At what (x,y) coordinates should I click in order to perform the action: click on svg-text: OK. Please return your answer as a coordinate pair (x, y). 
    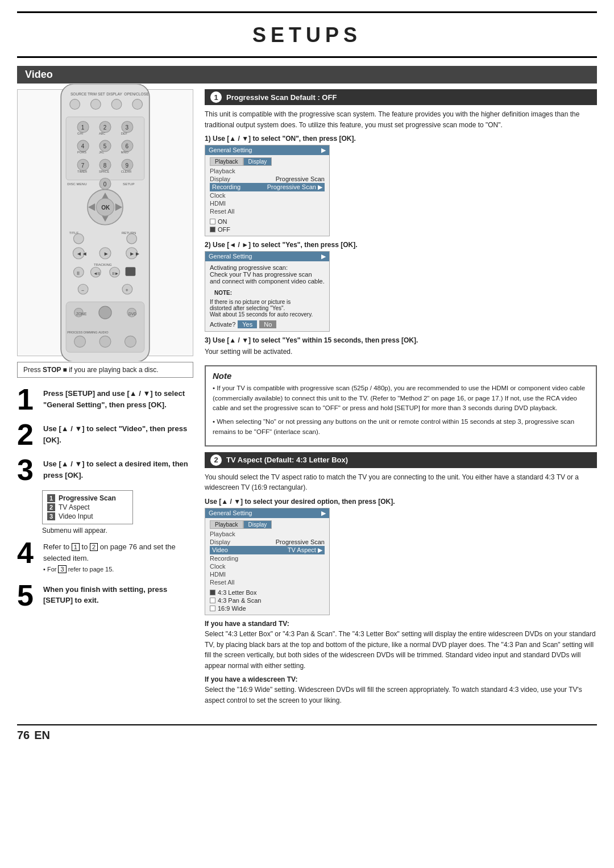
    Looking at the image, I should click on (106, 208).